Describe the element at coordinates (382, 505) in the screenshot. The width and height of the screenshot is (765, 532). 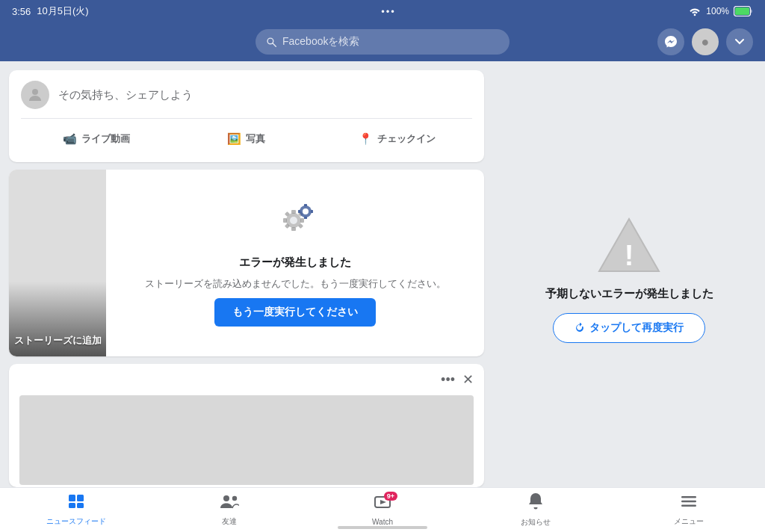
I see `watch-icon: 9+` at that location.